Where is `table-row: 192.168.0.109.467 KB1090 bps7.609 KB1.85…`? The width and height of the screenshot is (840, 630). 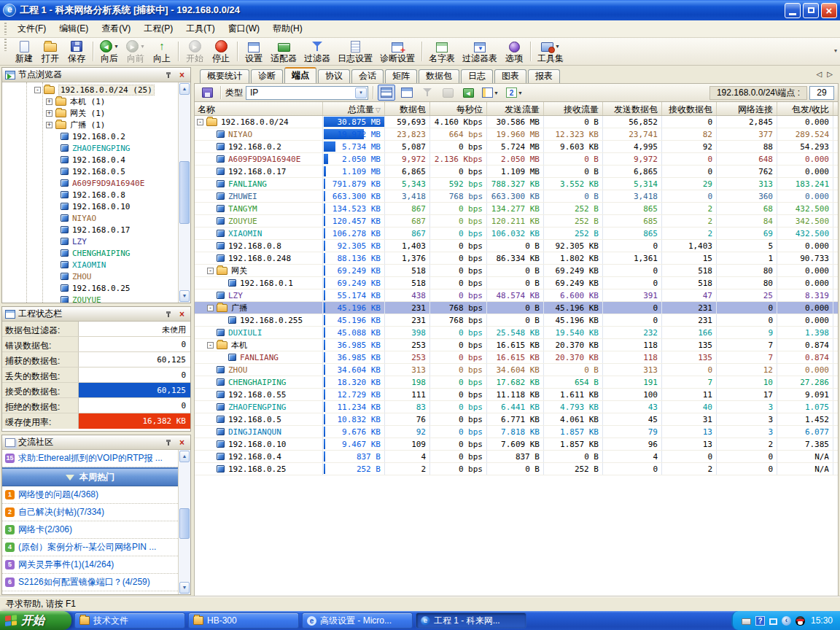 table-row: 192.168.0.109.467 KB1090 bps7.609 KB1.85… is located at coordinates (516, 445).